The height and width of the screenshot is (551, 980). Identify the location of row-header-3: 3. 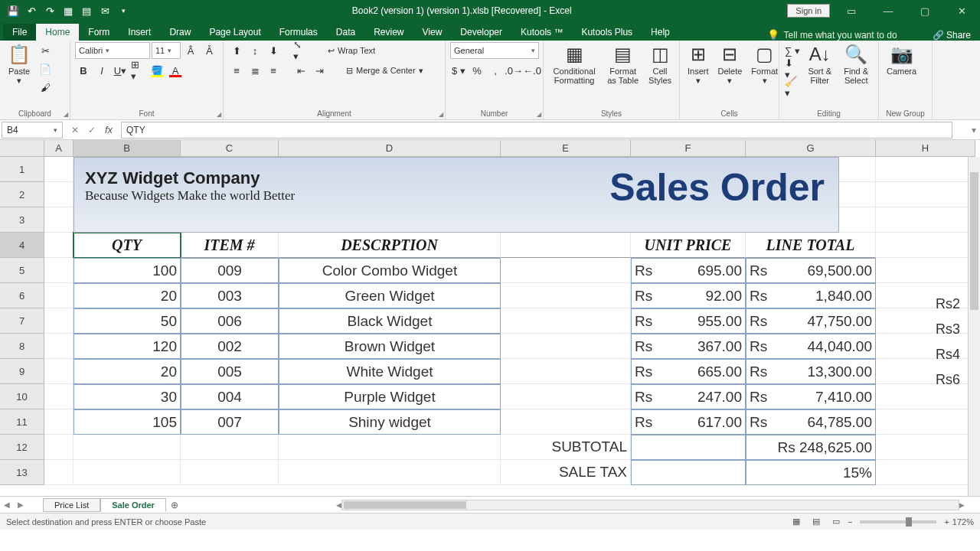
(22, 220).